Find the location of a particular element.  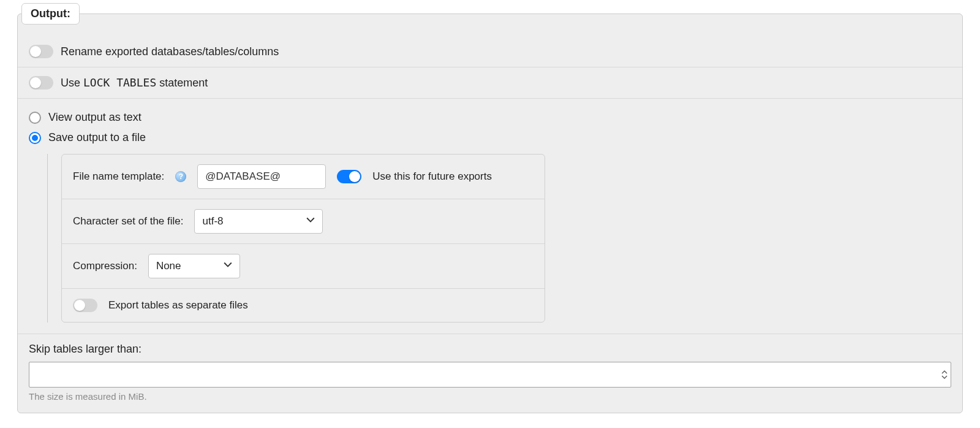

compression-value: None is located at coordinates (169, 266).